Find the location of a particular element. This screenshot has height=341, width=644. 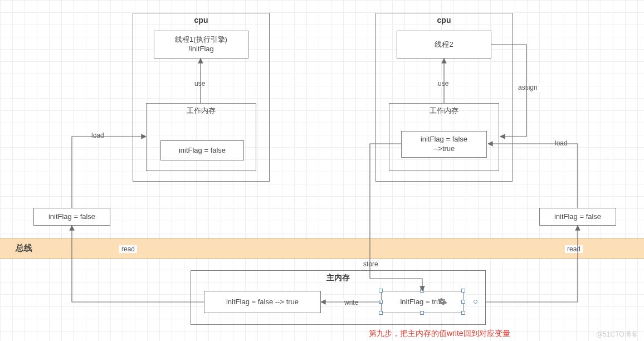

edge-label-load1: load is located at coordinates (98, 135).